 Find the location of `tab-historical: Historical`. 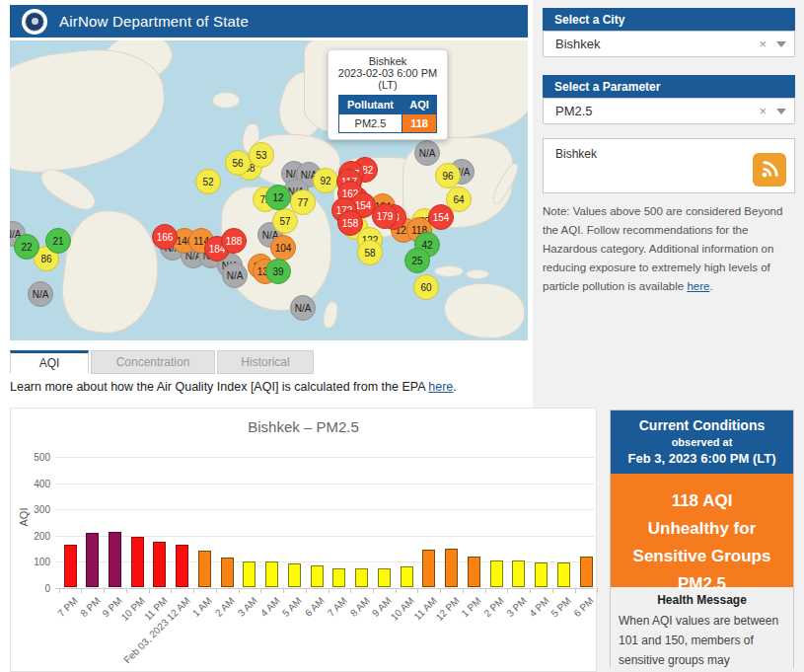

tab-historical: Historical is located at coordinates (265, 362).